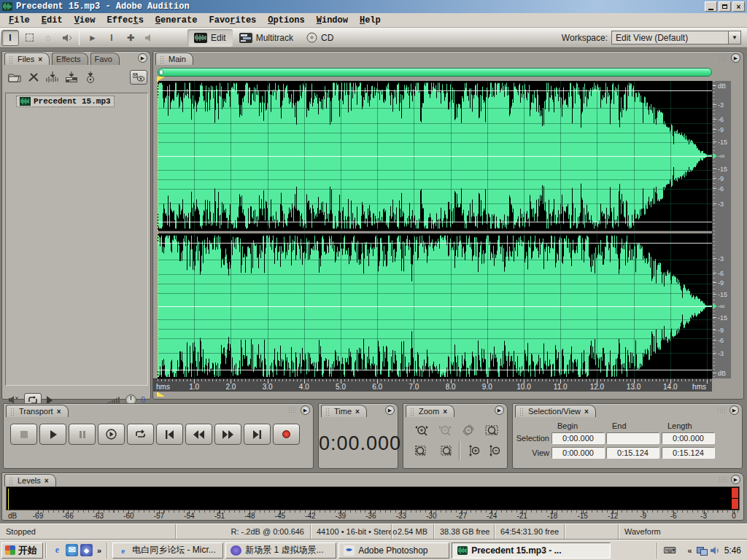 This screenshot has height=560, width=747. I want to click on view-length-field: 0:15.124, so click(689, 453).